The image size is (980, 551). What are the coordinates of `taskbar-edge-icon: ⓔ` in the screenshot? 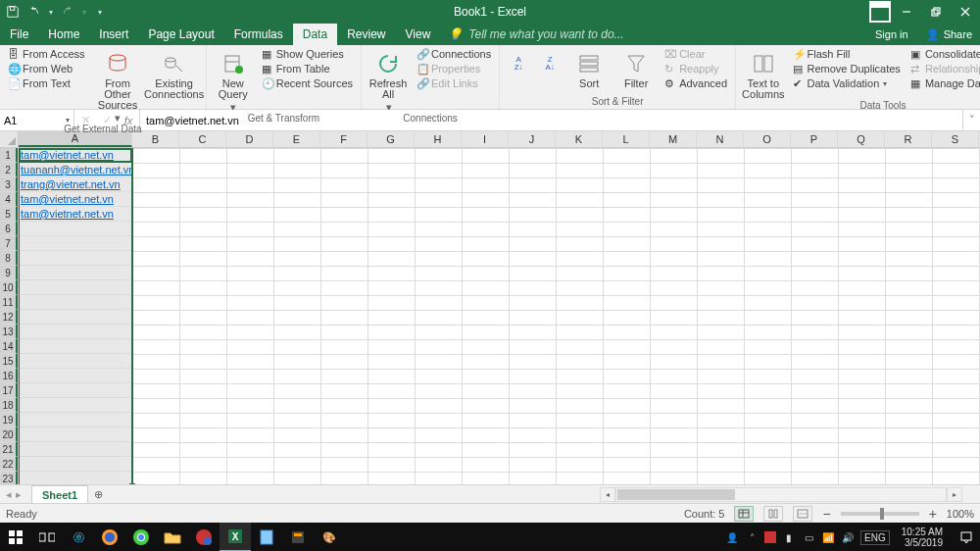 It's located at (78, 537).